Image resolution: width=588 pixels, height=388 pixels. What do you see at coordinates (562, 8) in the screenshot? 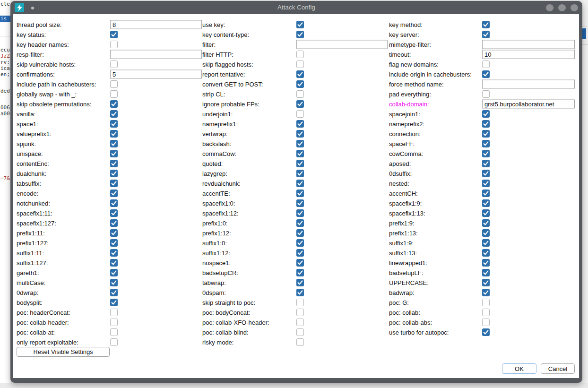
I see `maximize-button` at bounding box center [562, 8].